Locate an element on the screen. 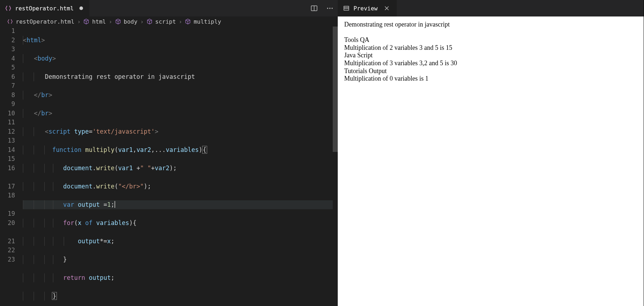 The image size is (644, 306). line-number: 20 is located at coordinates (8, 223).